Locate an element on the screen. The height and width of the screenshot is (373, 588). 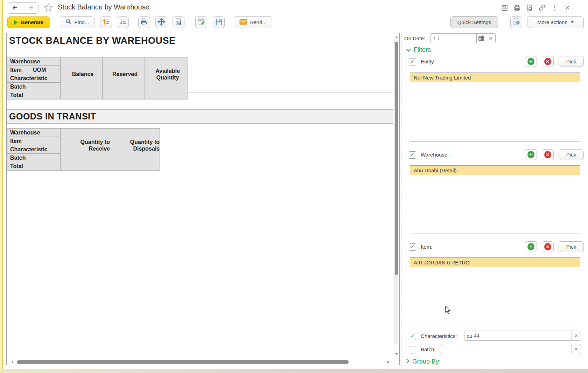
preview-button is located at coordinates (178, 22).